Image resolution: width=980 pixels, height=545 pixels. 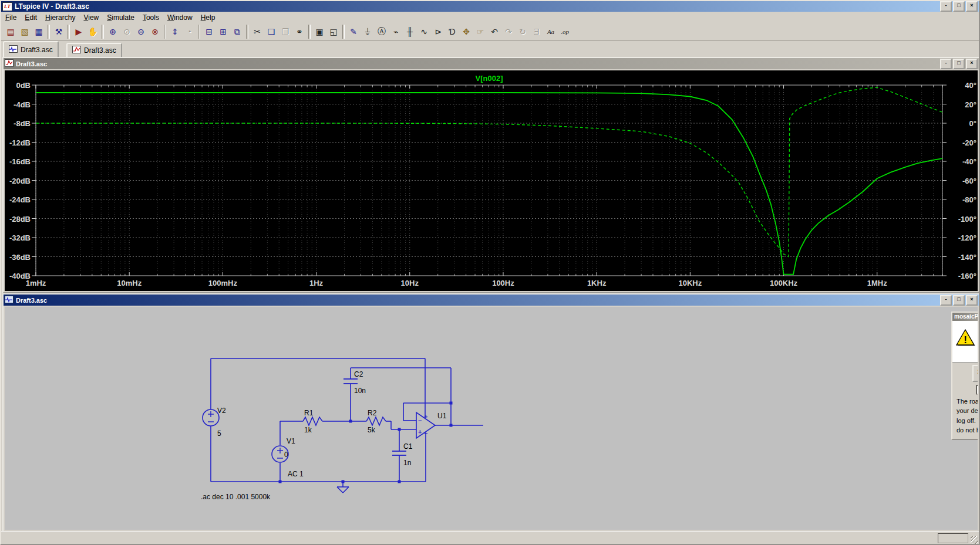 I want to click on waveform-doc-icon, so click(x=9, y=64).